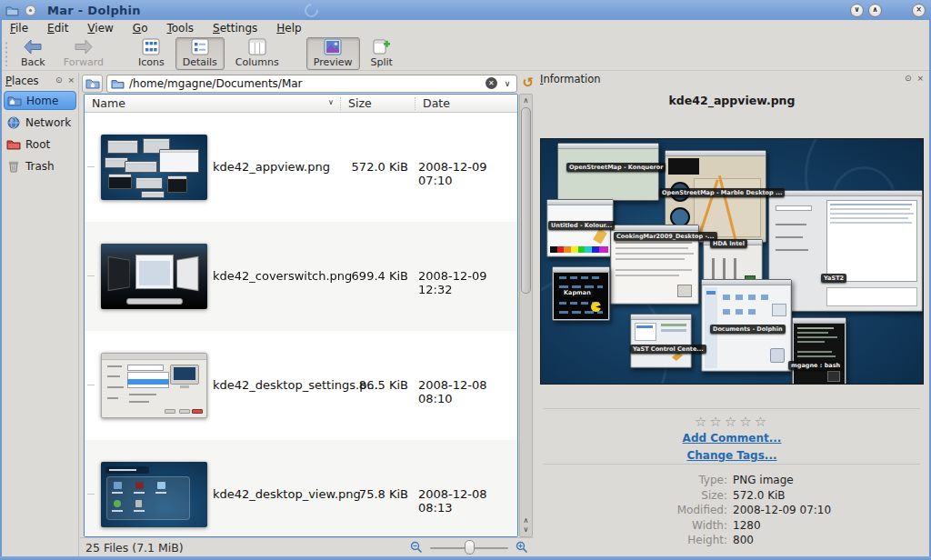 Image resolution: width=931 pixels, height=560 pixels. I want to click on sidebar-item-home: Home, so click(40, 100).